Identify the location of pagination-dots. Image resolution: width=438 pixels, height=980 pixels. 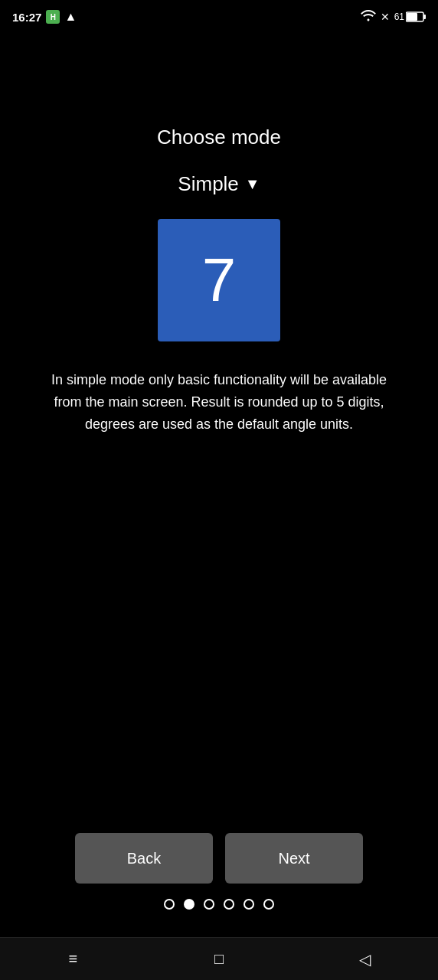
(219, 904).